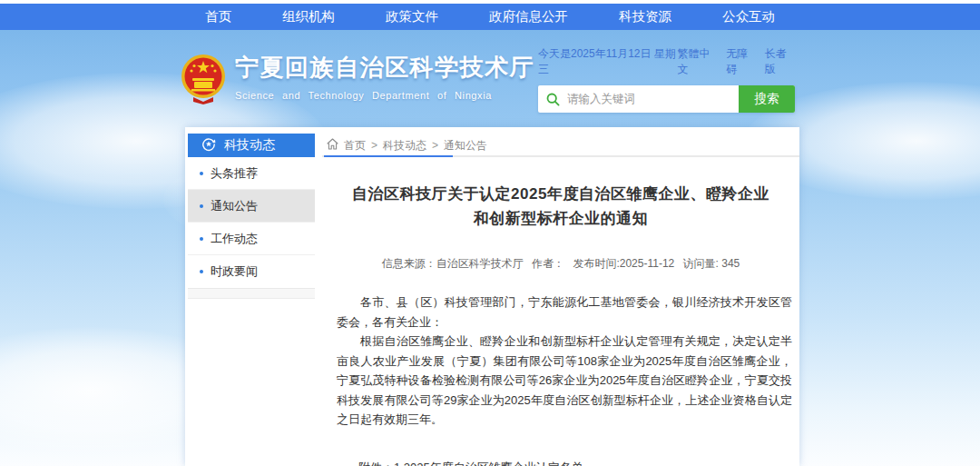 Image resolution: width=980 pixels, height=466 pixels. What do you see at coordinates (412, 16) in the screenshot?
I see `nav-item-policy: 政策文件` at bounding box center [412, 16].